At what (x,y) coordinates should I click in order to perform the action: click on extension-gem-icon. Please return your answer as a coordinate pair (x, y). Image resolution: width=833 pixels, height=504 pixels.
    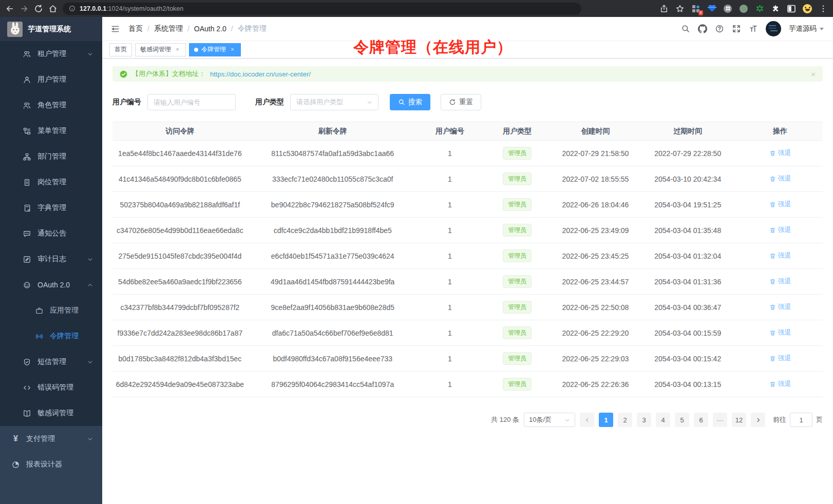
    Looking at the image, I should click on (712, 9).